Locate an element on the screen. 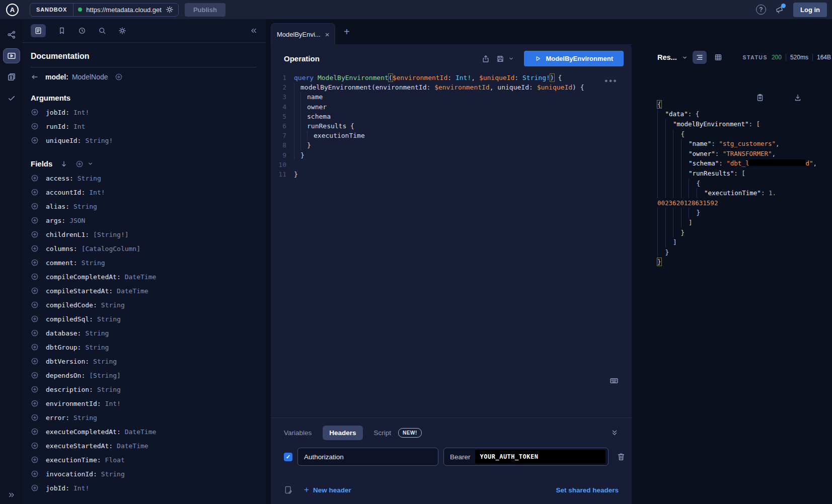  operation-menu-icon: ●●● is located at coordinates (611, 80).